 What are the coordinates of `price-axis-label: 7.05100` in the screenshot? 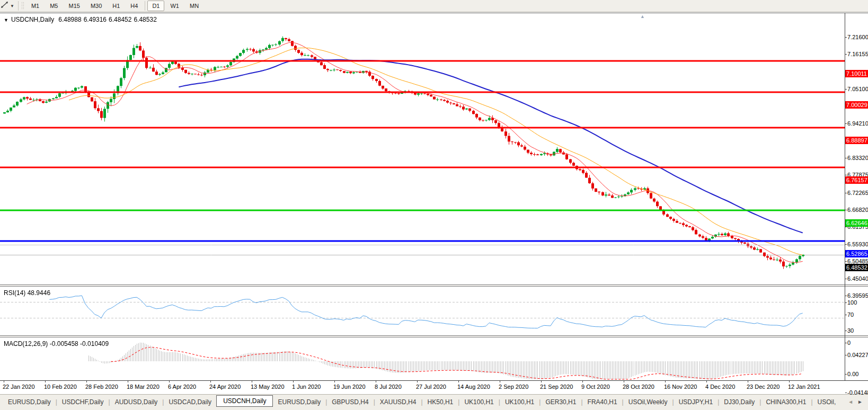 It's located at (857, 89).